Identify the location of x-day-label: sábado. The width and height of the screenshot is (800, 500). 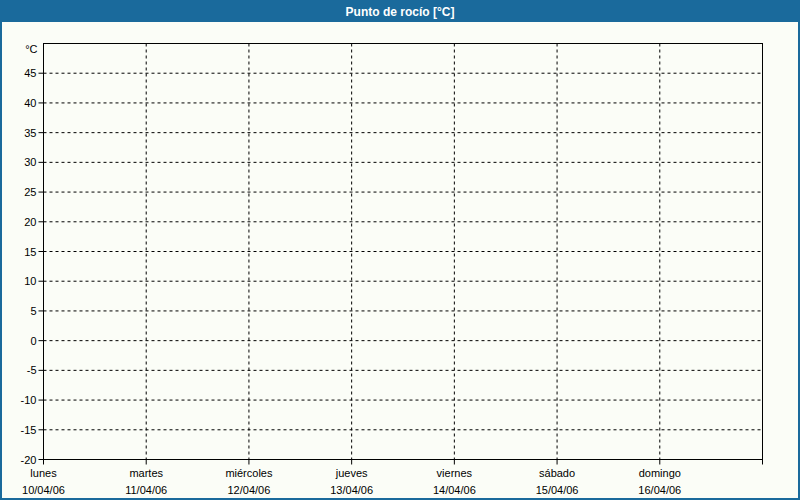
(557, 473).